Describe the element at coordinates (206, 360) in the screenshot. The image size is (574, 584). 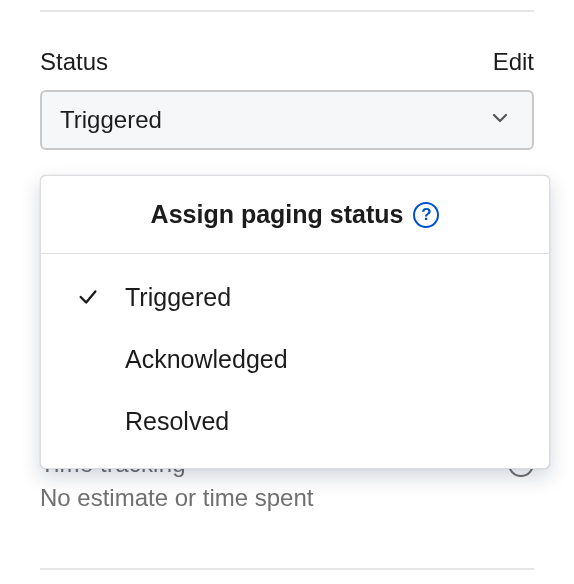
I see `dropdown-option-label: Acknowledged` at that location.